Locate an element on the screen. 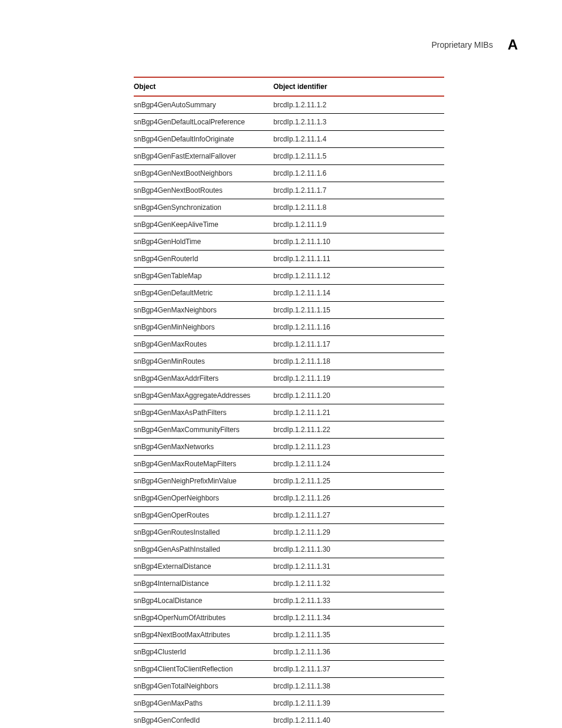 The width and height of the screenshot is (562, 728). object-cell: snBgp4GenDefaultInfoOriginate is located at coordinates (204, 139).